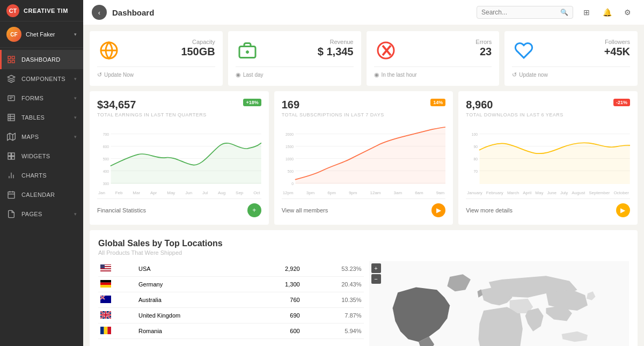 Image resolution: width=644 pixels, height=346 pixels. Describe the element at coordinates (99, 12) in the screenshot. I see `back-button: ‹` at that location.